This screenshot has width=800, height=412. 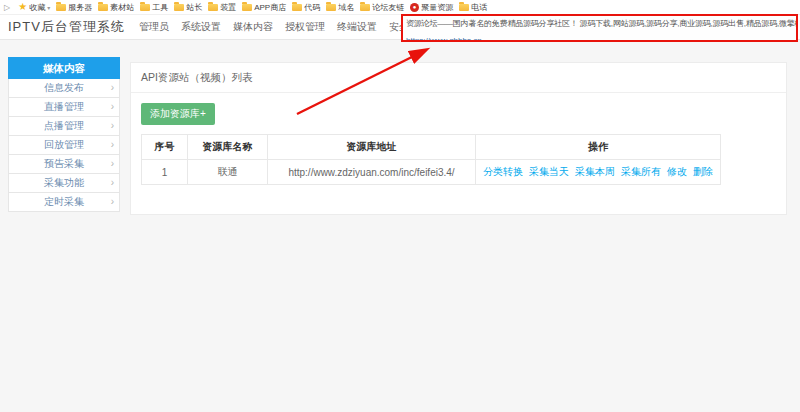 I want to click on table-row: 1 联通 http://www.zdziyuan.com/inc/feifei3…, so click(x=432, y=172).